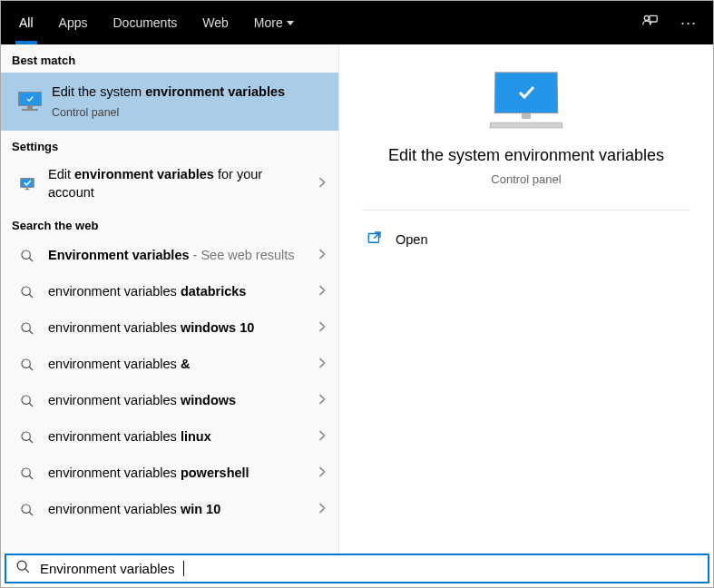 The image size is (714, 588). What do you see at coordinates (170, 145) in the screenshot?
I see `settings-header: Settings` at bounding box center [170, 145].